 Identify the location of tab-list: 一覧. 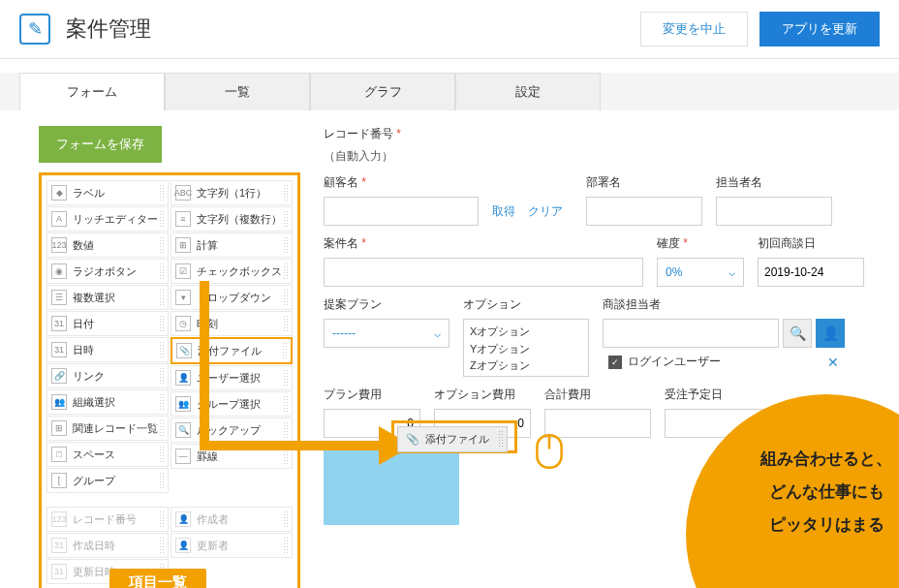
(237, 91).